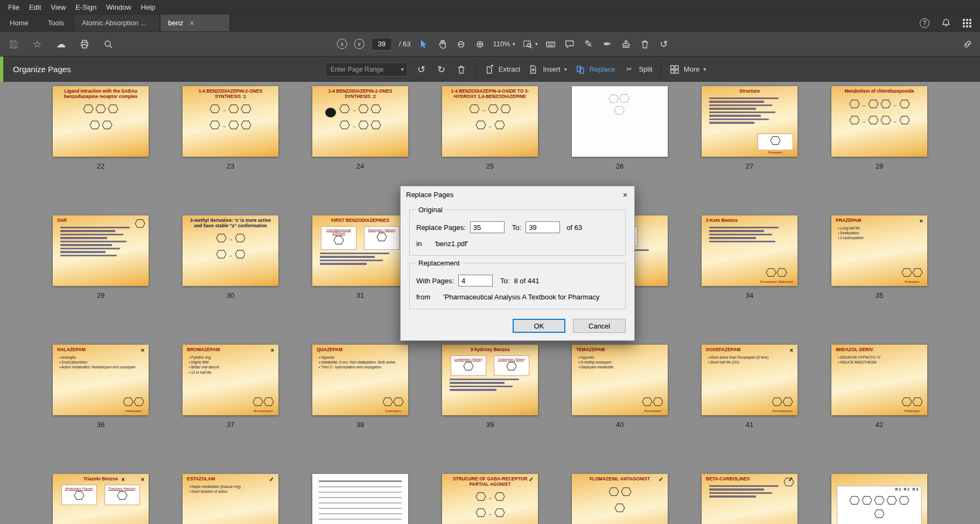  I want to click on menu-window: Window, so click(118, 8).